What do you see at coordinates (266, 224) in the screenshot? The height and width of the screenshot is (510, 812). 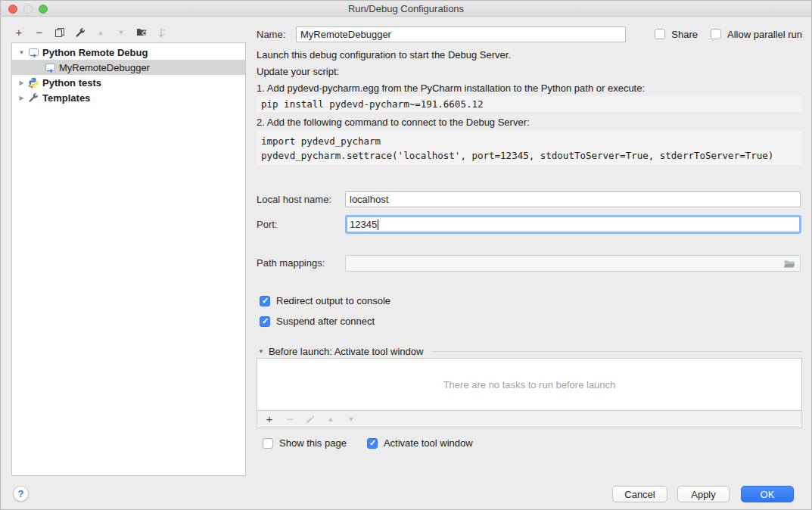 I see `port-label: Port:` at bounding box center [266, 224].